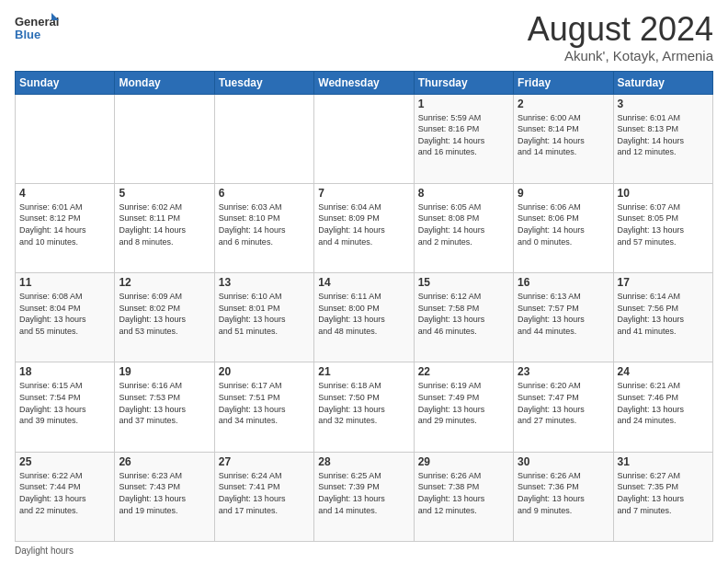  What do you see at coordinates (463, 493) in the screenshot?
I see `day-info: Sunrise: 6:26 AMSunset: 7:38 PMDaylight:…` at bounding box center [463, 493].